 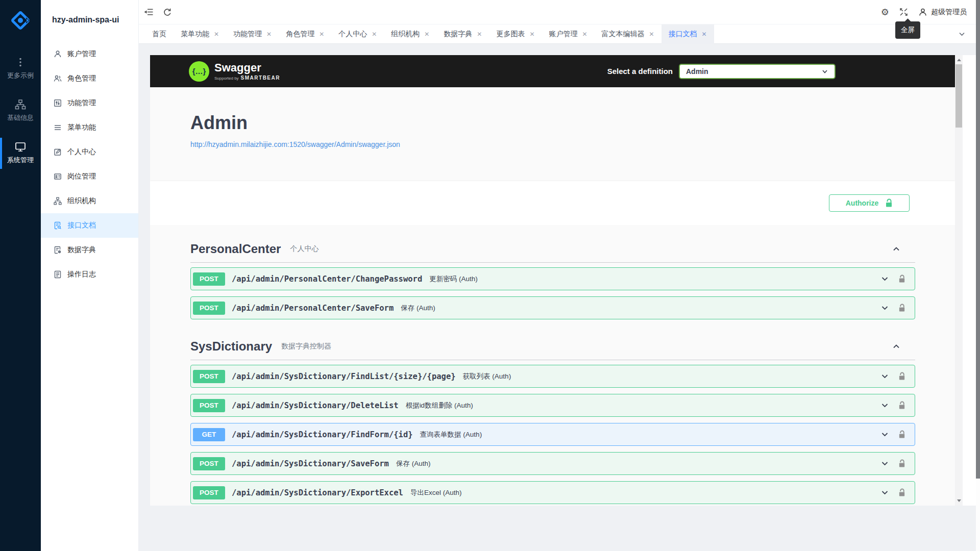 I want to click on sidebar-item-personal-center: 个人中心, so click(x=90, y=152).